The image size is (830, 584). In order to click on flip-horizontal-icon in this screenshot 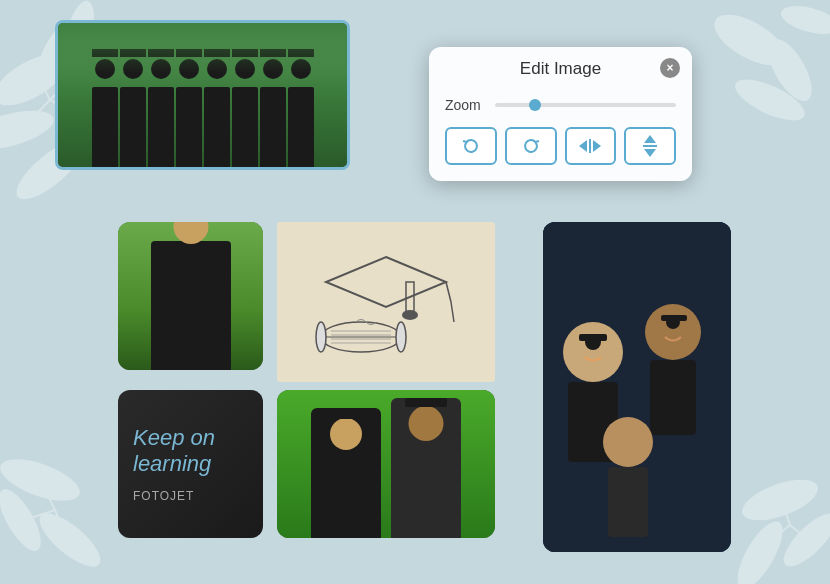, I will do `click(590, 146)`.